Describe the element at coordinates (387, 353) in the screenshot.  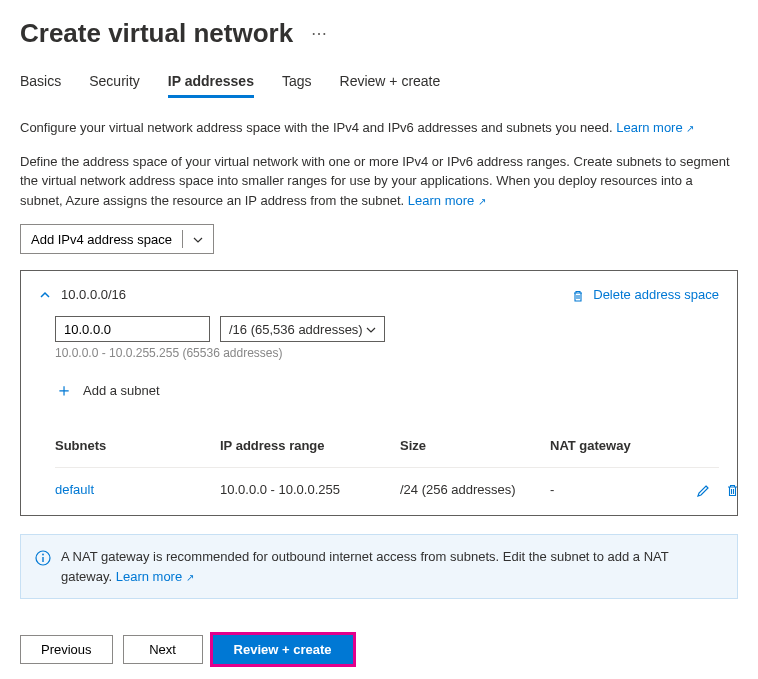
I see `address-range-hint: 10.0.0.0 - 10.0.255.255 (65536 addresses…` at that location.